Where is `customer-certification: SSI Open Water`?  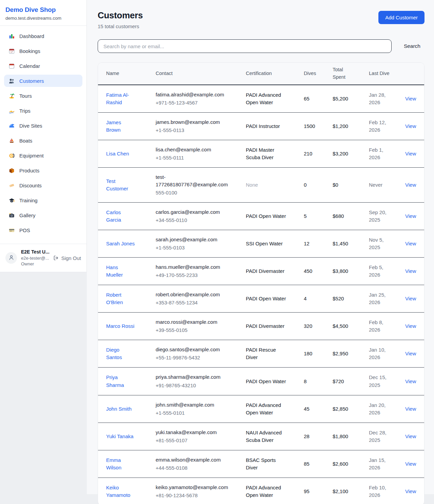 customer-certification: SSI Open Water is located at coordinates (264, 244).